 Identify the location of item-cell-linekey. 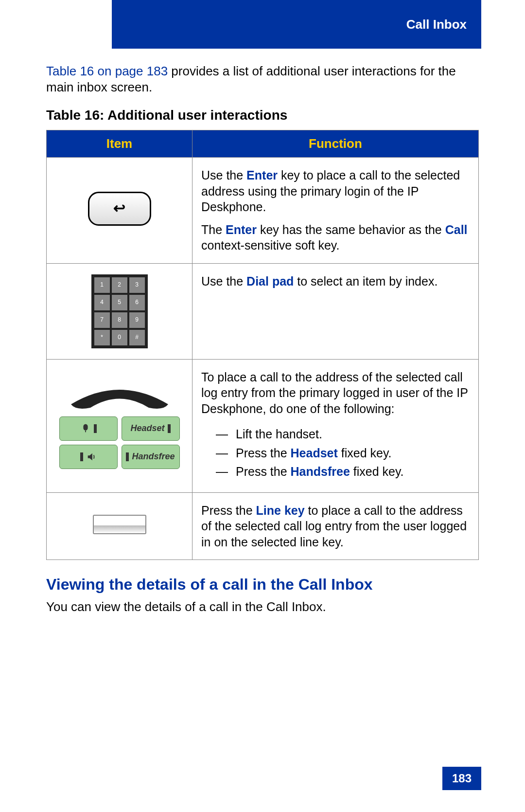
(120, 526).